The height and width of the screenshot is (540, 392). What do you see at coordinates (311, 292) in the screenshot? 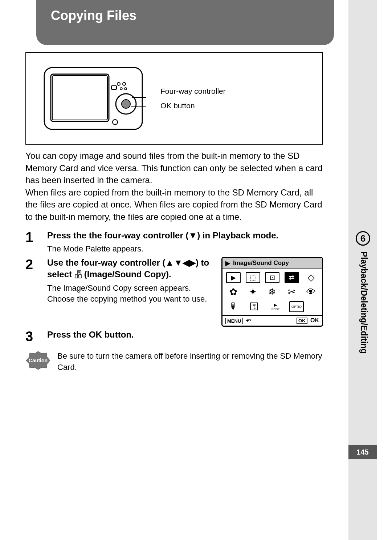
I see `palette-icon-redeye: 👁` at bounding box center [311, 292].